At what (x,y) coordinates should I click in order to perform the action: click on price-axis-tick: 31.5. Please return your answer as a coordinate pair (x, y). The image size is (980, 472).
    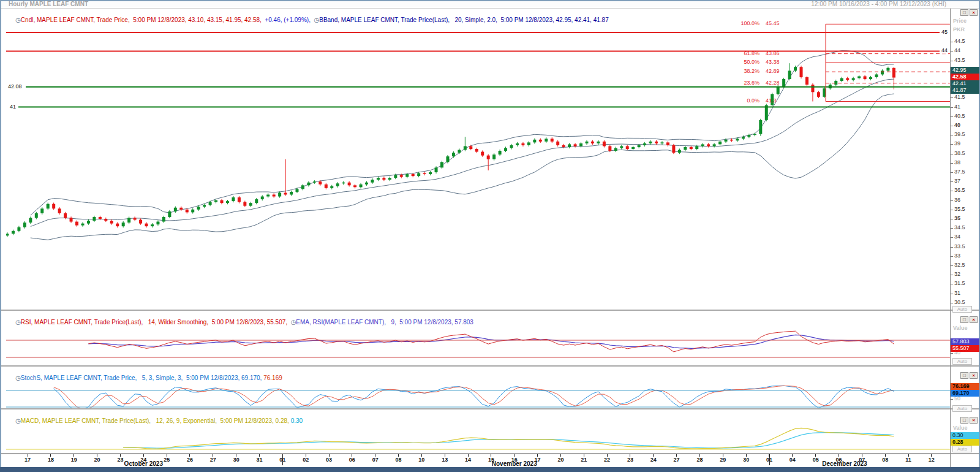
    Looking at the image, I should click on (960, 283).